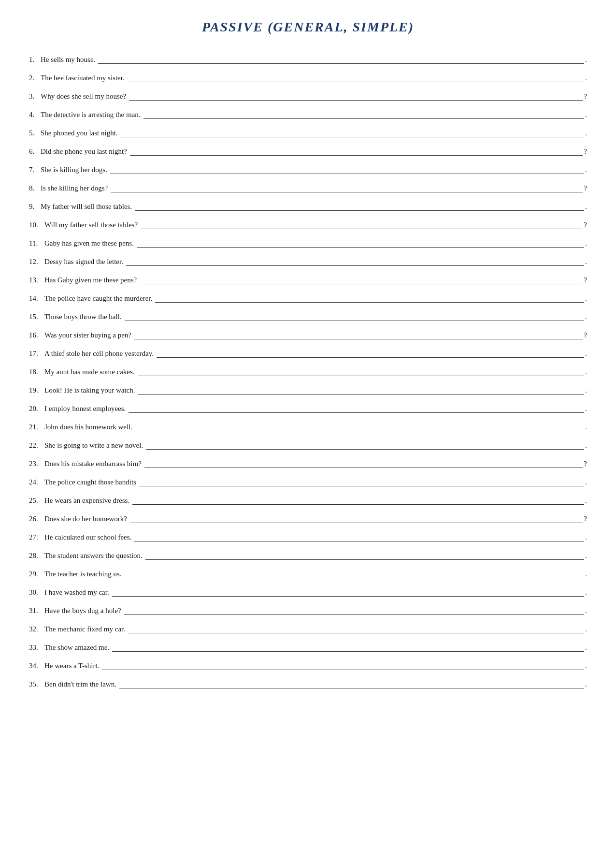  Describe the element at coordinates (308, 222) in the screenshot. I see `exercise-item: 10.Will my father sell those tables??` at that location.